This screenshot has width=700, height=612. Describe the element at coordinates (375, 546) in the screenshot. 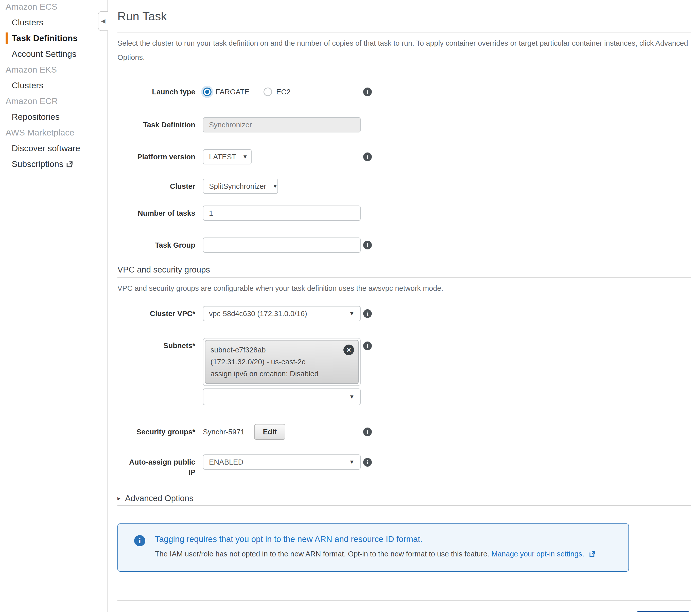

I see `banner-body: Tagging requires that you opt in to the …` at that location.